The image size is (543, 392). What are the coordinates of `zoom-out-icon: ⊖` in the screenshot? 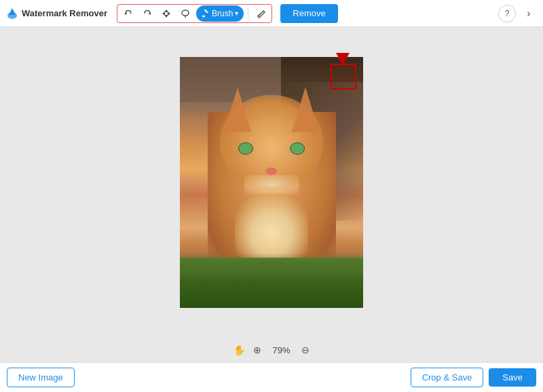 It's located at (305, 350).